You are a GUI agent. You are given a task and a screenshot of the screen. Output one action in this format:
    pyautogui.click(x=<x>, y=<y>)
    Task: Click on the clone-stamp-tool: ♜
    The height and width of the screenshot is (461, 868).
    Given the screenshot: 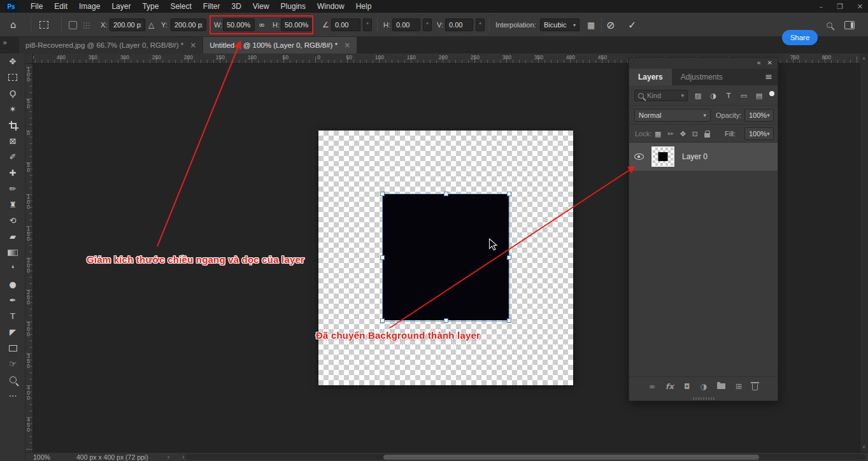 What is the action you would take?
    pyautogui.click(x=13, y=205)
    